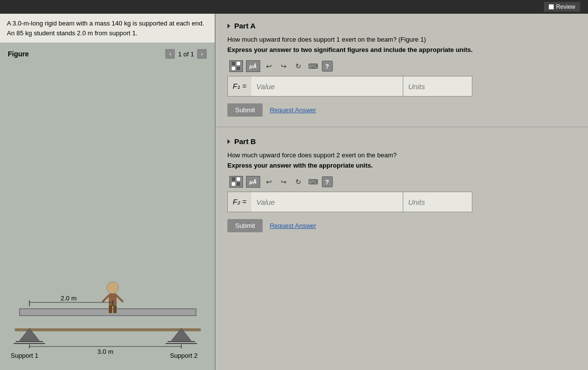 The height and width of the screenshot is (370, 588). I want to click on redo-button-b: ↪, so click(284, 182).